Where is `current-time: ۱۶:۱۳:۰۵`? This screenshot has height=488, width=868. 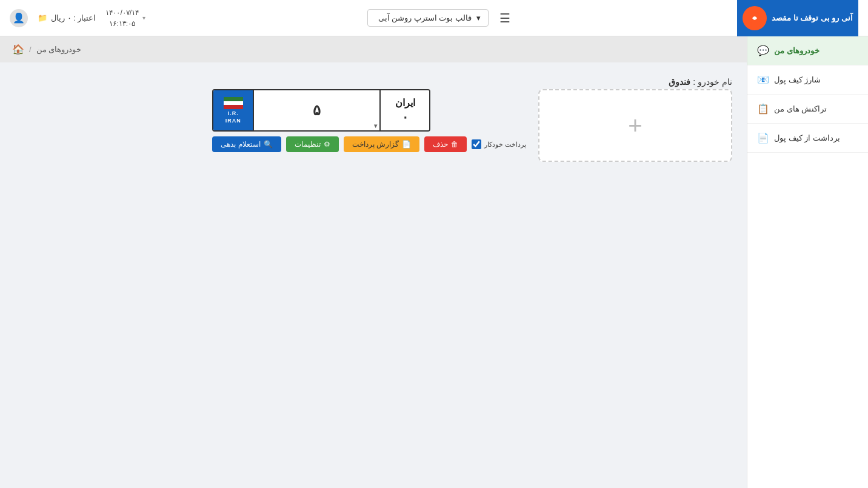 current-time: ۱۶:۱۳:۰۵ is located at coordinates (122, 24).